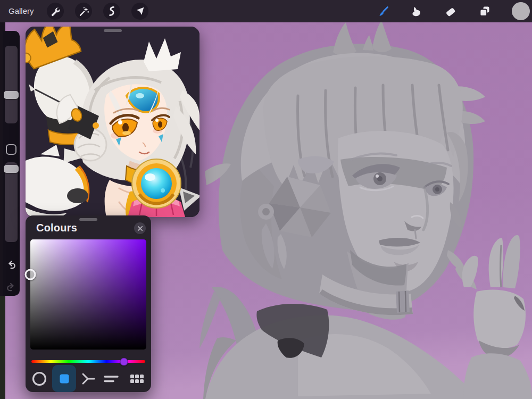  What do you see at coordinates (11, 85) in the screenshot?
I see `brush-size-slider` at bounding box center [11, 85].